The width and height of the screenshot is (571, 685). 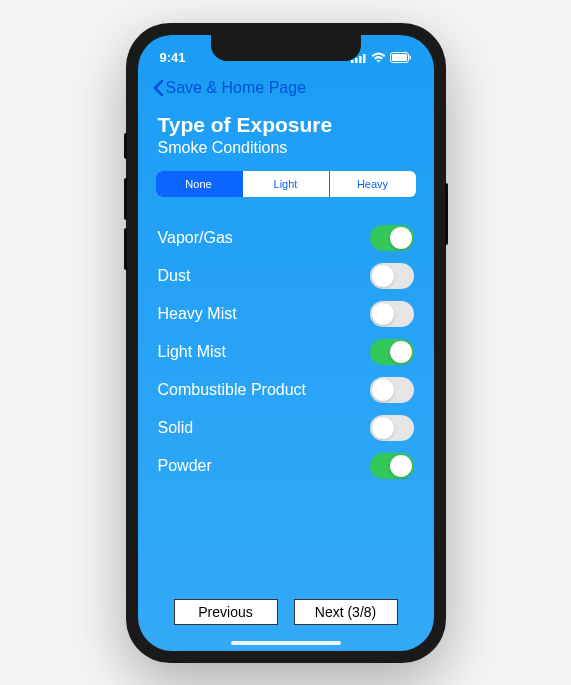 I want to click on segment-light: Light, so click(x=286, y=184).